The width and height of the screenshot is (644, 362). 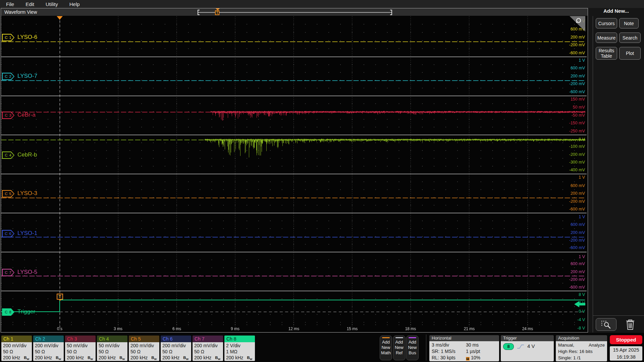 I want to click on sample-interval: 1 µs/pt, so click(x=473, y=351).